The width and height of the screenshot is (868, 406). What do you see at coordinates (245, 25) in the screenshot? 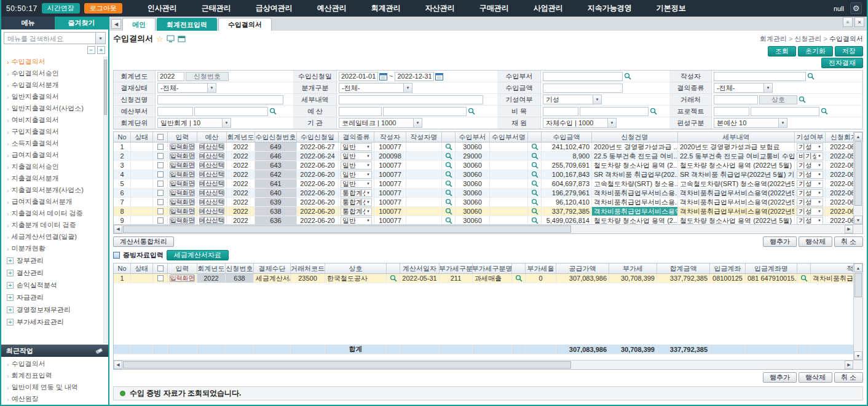
I see `tab-current: 수입결의서` at bounding box center [245, 25].